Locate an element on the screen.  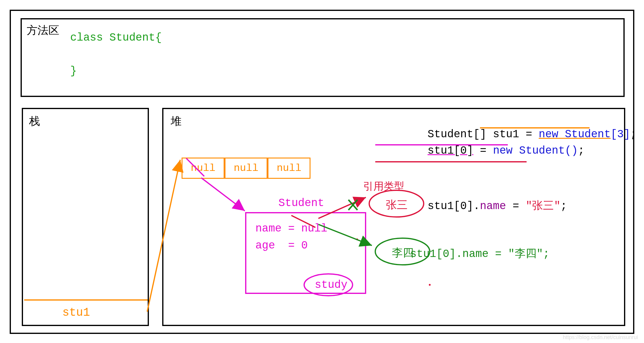
code-l2d: ; is located at coordinates (581, 151).